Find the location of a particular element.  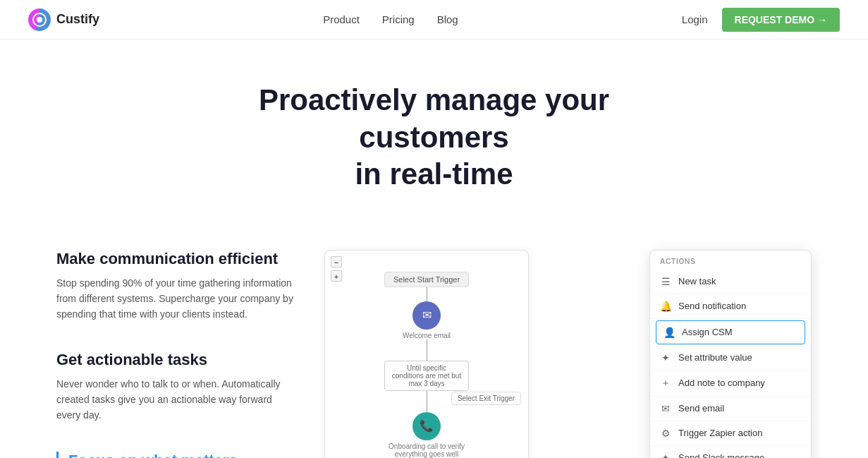

flow-content: Select Start Trigger ✉ Welcome email Unt… is located at coordinates (427, 361).